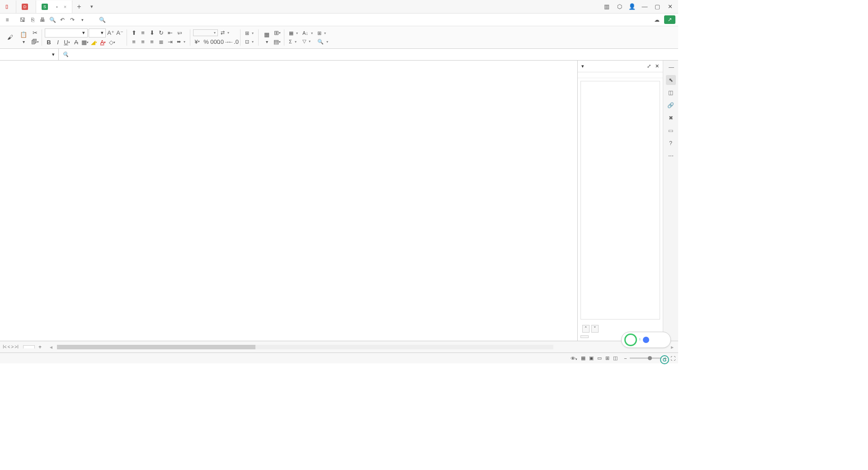  I want to click on maximize-icon: ▢, so click(657, 7).